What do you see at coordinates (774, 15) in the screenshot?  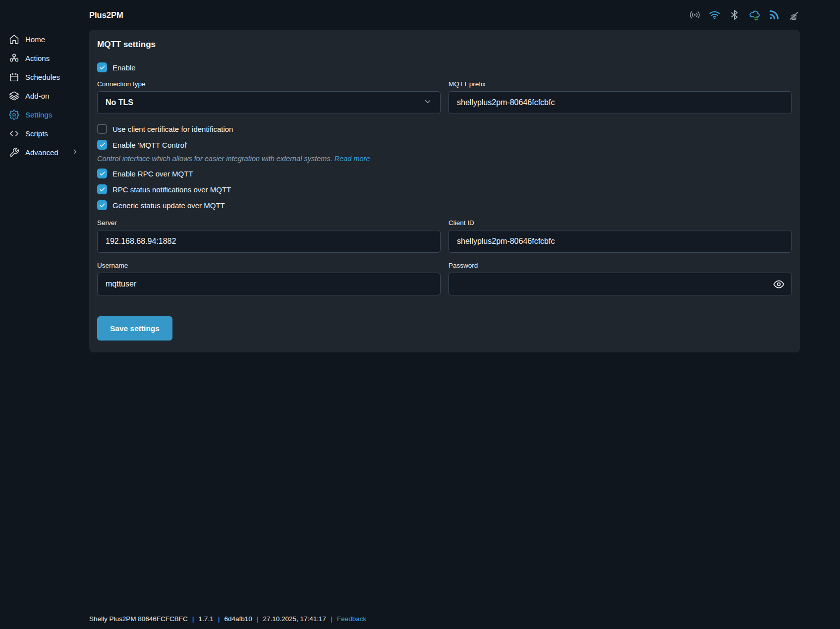 I see `mqtt-icon` at bounding box center [774, 15].